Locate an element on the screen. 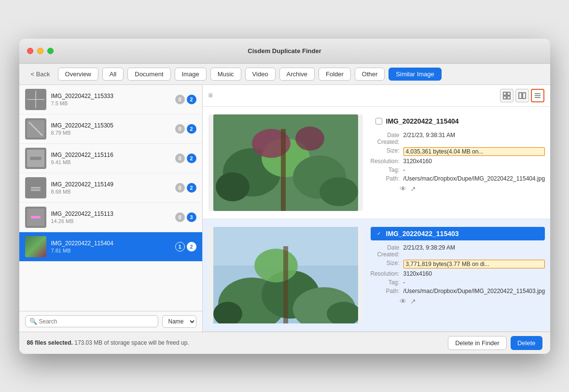 This screenshot has width=569, height=392. value-date-created-2: 2/21/23, 9:38:29 AM is located at coordinates (474, 251).